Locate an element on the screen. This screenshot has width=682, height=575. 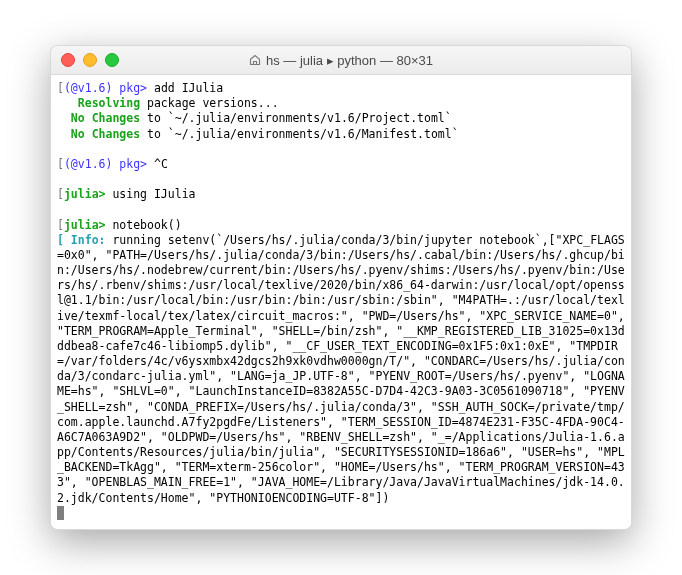
nochanges-label-2: No Changes is located at coordinates (106, 134).